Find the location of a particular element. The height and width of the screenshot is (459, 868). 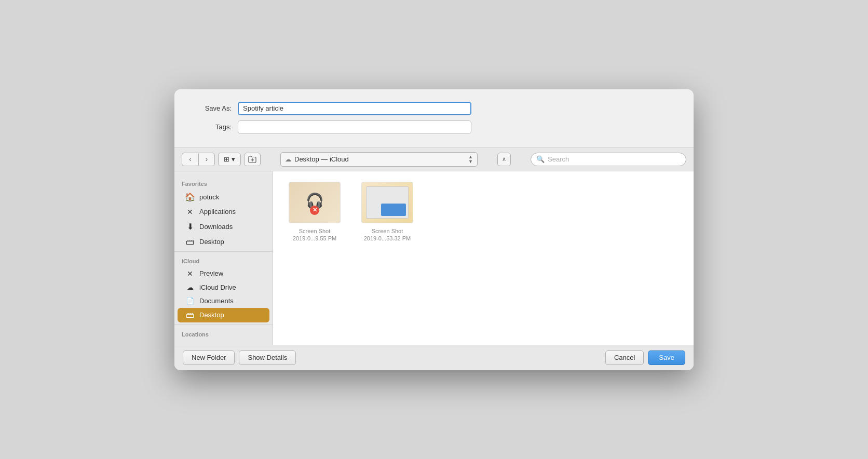

icloud-icon: ☁ is located at coordinates (288, 159).